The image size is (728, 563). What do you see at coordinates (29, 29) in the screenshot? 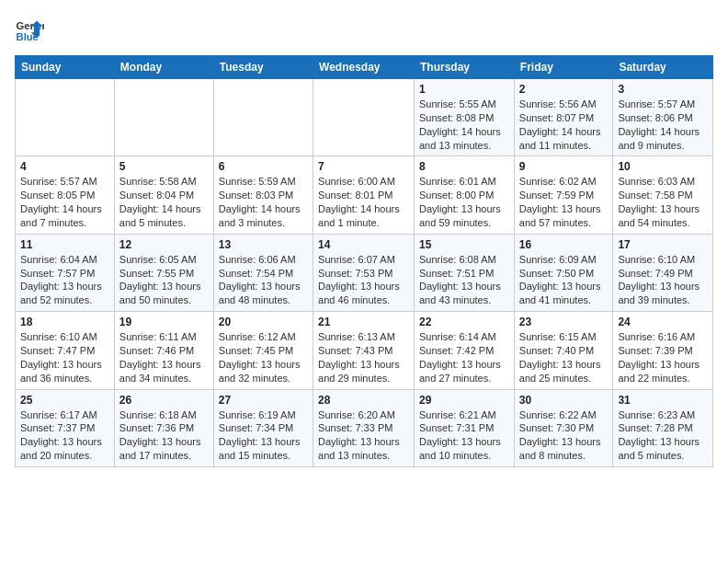
I see `logo: General Blue` at bounding box center [29, 29].